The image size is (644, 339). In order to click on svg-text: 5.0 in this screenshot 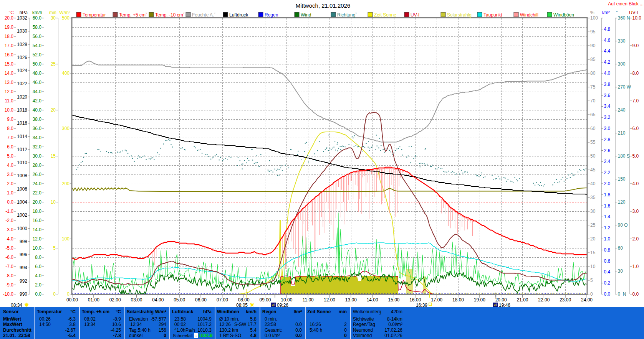, I will do `click(636, 156)`.